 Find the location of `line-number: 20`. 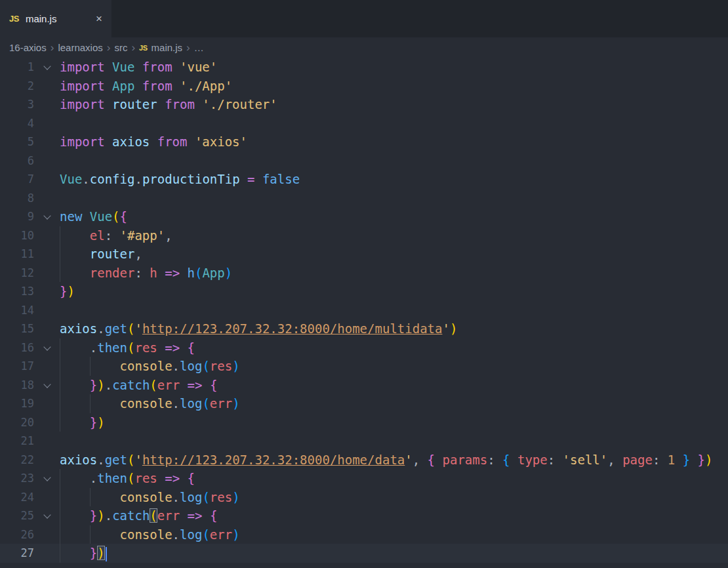

line-number: 20 is located at coordinates (17, 422).